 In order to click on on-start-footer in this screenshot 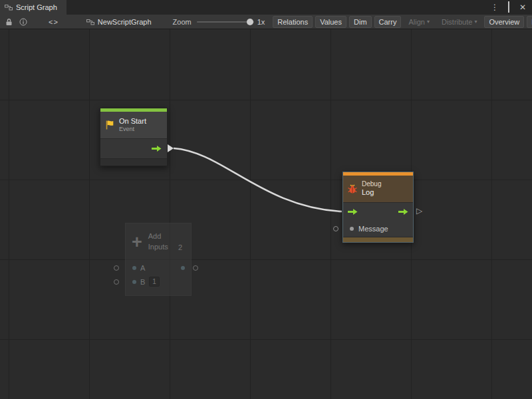, I will do `click(134, 162)`.